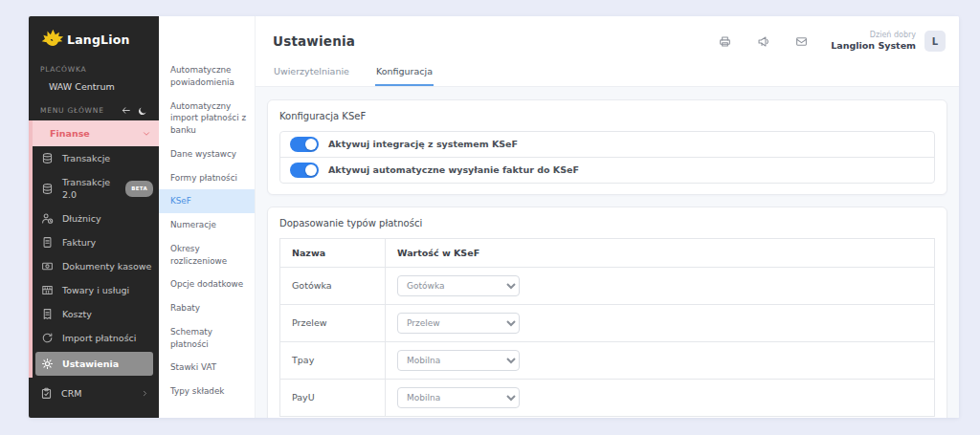 The image size is (980, 435). What do you see at coordinates (207, 367) in the screenshot?
I see `settings-nav-item: Stawki VAT` at bounding box center [207, 367].